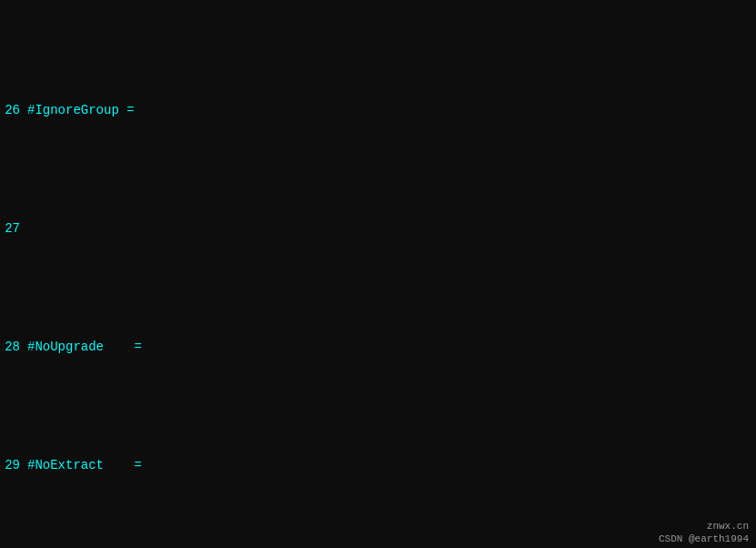 Image resolution: width=756 pixels, height=548 pixels. I want to click on line-29: 29 #NoExtract =, so click(378, 465).